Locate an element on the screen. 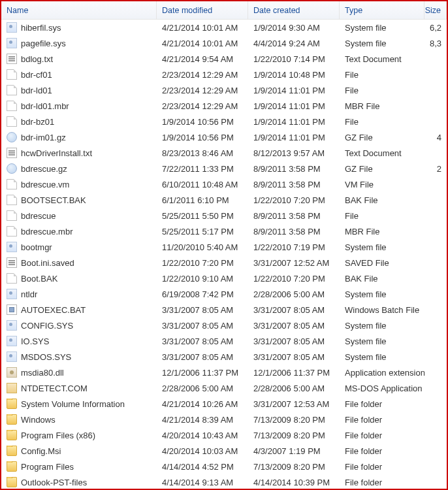 The width and height of the screenshot is (448, 490). file-created: 4/3/2007 1:19 PM is located at coordinates (294, 451).